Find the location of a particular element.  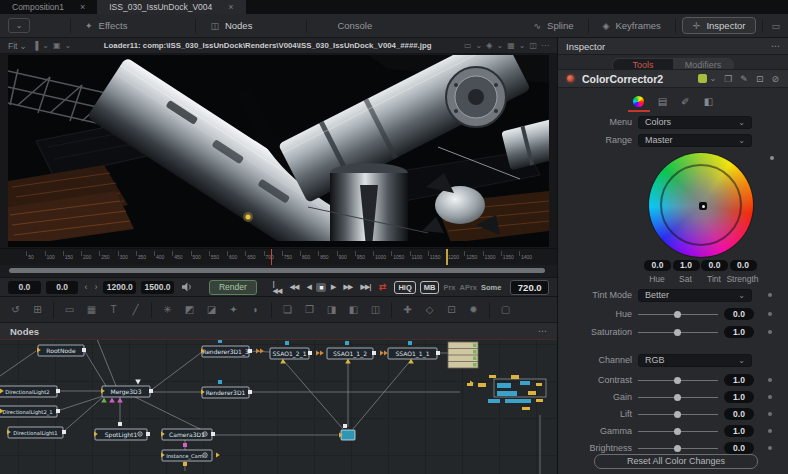

render-button: Render is located at coordinates (233, 288).